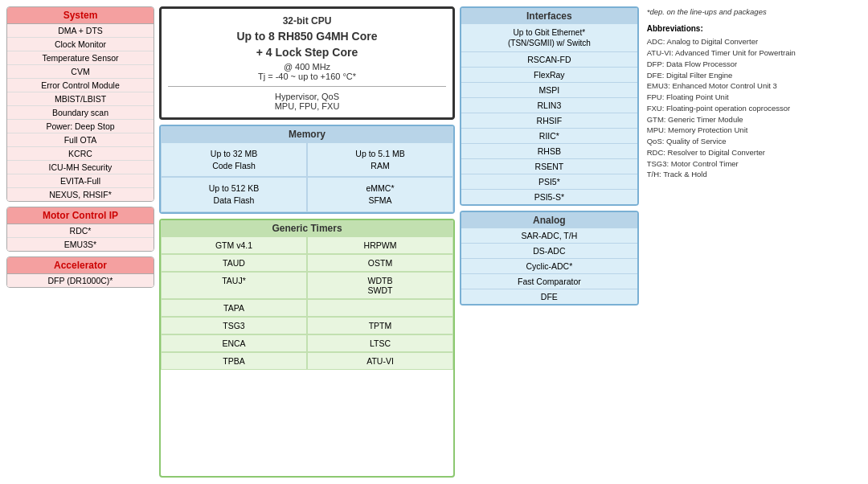  I want to click on accel-item-0: DFP (DR1000C)*, so click(80, 281).